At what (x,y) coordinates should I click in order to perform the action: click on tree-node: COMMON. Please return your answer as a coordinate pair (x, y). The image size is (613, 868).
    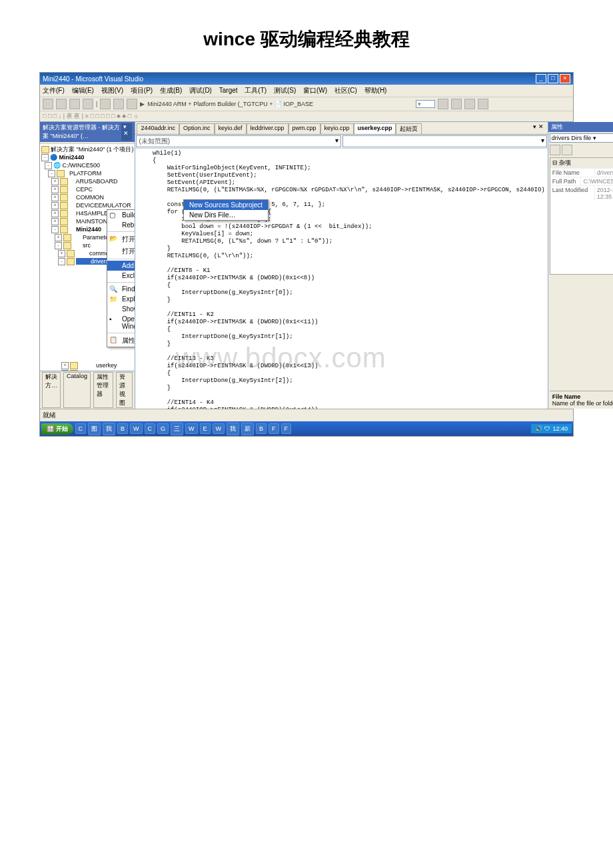
    Looking at the image, I should click on (87, 197).